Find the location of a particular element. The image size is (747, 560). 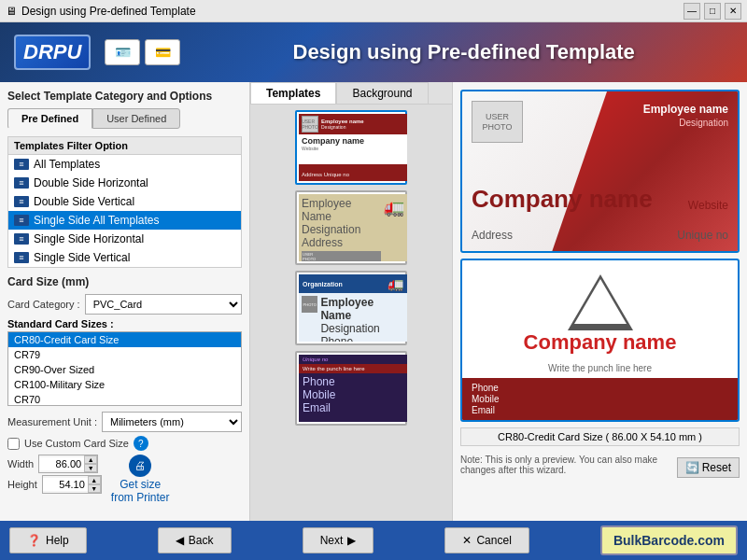

id-card-icon-2: 💳 is located at coordinates (162, 52).